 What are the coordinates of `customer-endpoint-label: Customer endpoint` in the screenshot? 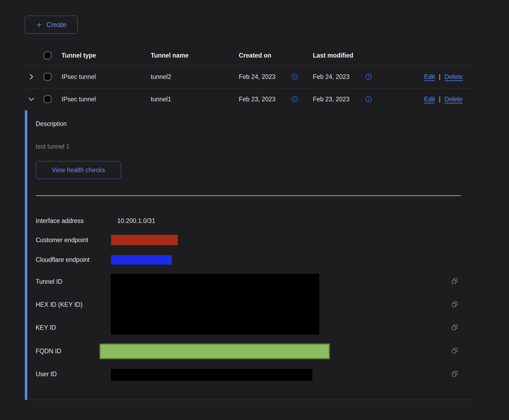 It's located at (62, 240).